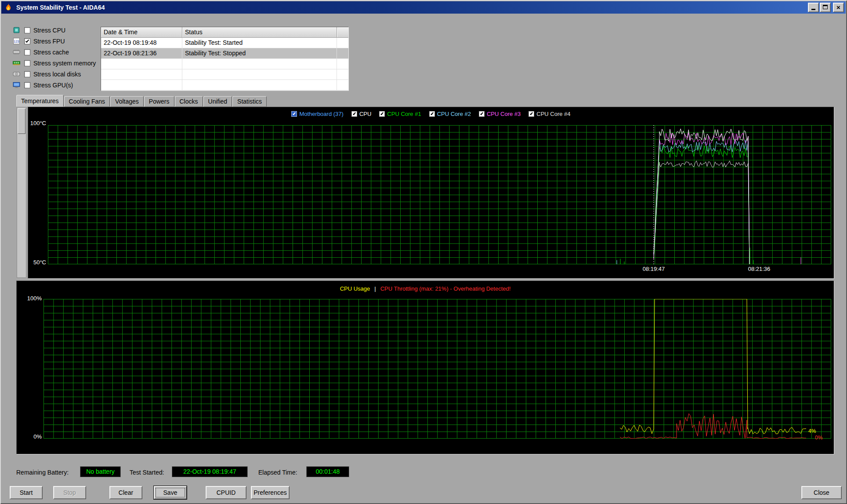  Describe the element at coordinates (317, 114) in the screenshot. I see `legend-item-motherboard-37: Motherboard (37)` at that location.